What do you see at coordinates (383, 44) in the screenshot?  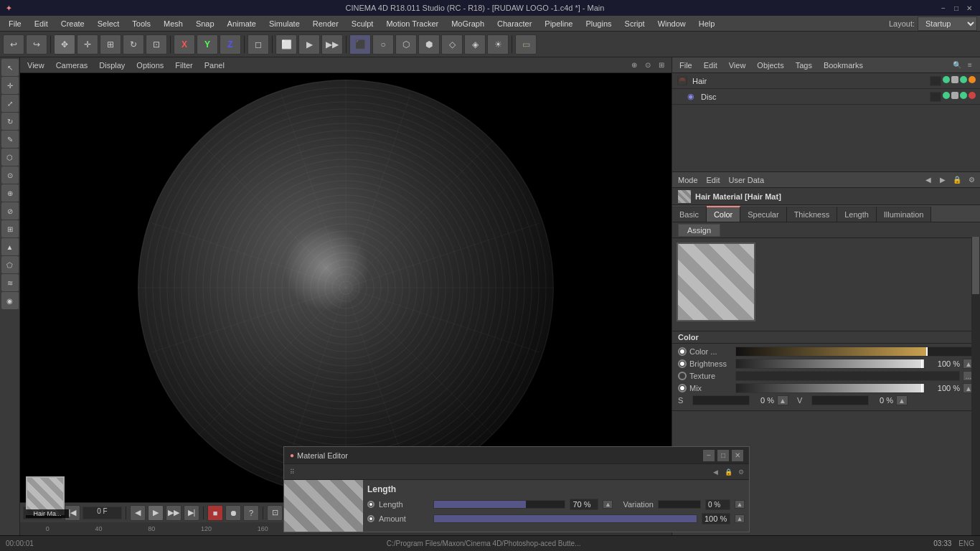 I see `spline-btn: ○` at bounding box center [383, 44].